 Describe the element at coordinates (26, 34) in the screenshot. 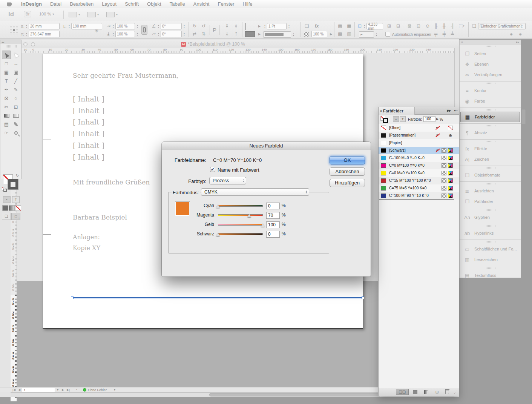

I see `y-stepper: ▴▾` at that location.